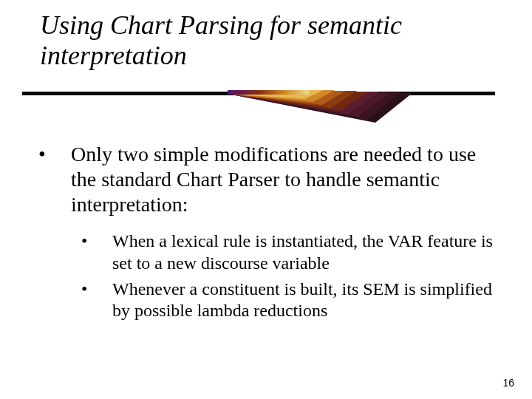  What do you see at coordinates (287, 300) in the screenshot?
I see `bullet-sub: • Whenever a constituent is built, its S…` at bounding box center [287, 300].